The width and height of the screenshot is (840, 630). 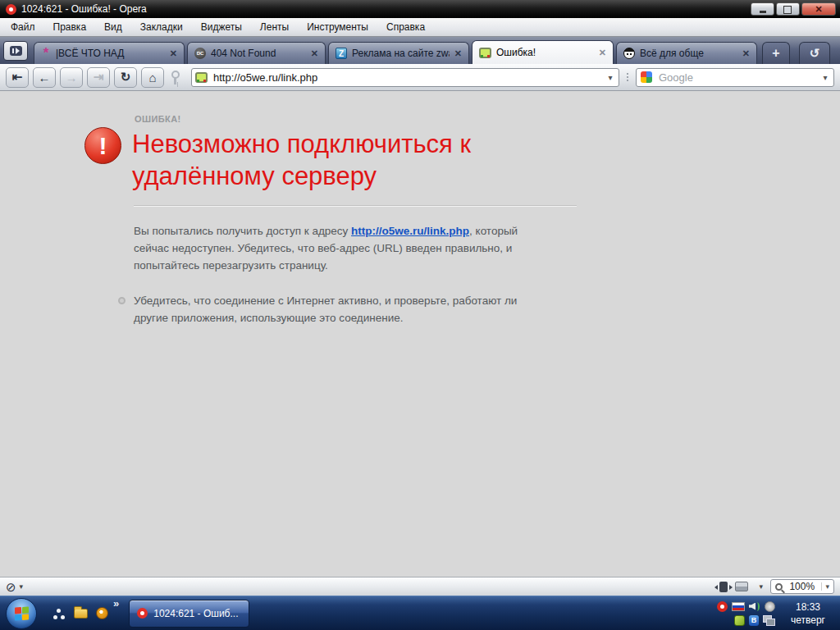 What do you see at coordinates (16, 51) in the screenshot?
I see `panel-icon` at bounding box center [16, 51].